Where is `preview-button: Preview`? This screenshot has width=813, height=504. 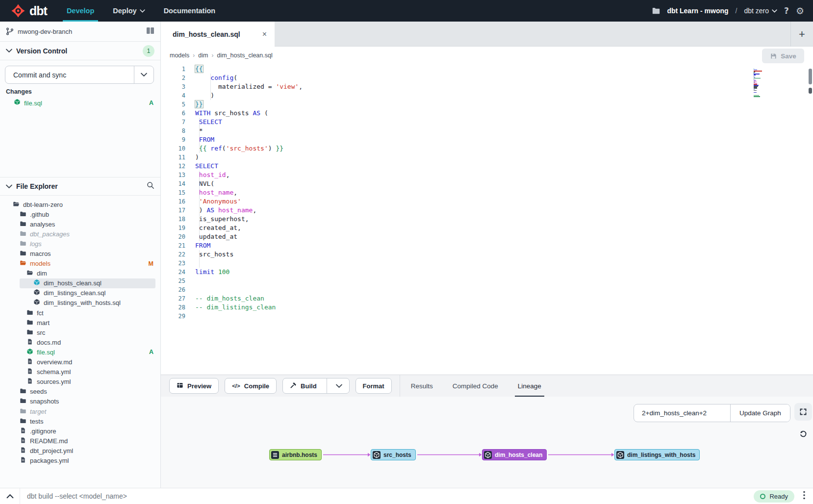
preview-button: Preview is located at coordinates (194, 386).